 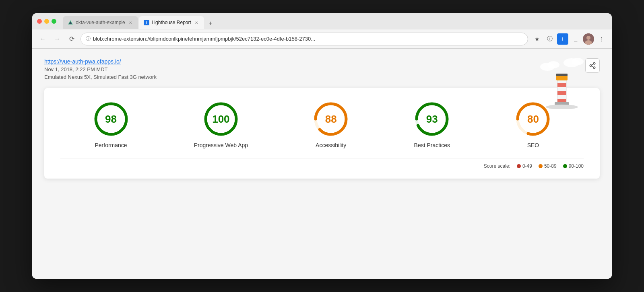 What do you see at coordinates (559, 81) in the screenshot?
I see `lighthouse-illustration` at bounding box center [559, 81].